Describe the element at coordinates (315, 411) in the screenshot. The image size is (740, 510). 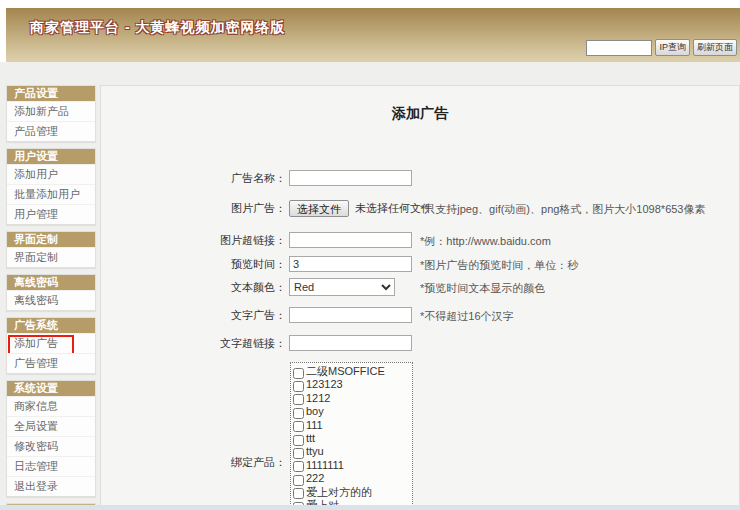
I see `product-label: boy` at that location.